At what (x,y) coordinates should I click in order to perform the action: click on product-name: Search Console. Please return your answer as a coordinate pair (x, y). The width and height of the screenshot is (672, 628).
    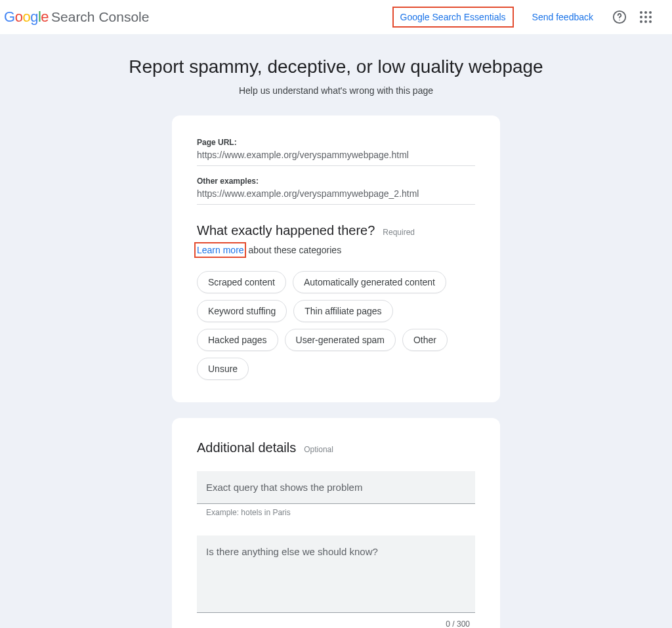
    Looking at the image, I should click on (100, 17).